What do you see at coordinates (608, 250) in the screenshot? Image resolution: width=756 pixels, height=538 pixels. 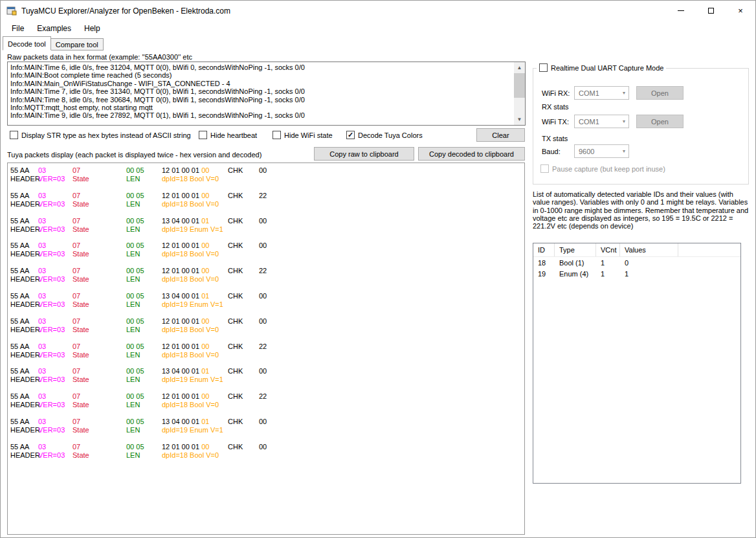 I see `column-header-vcnt: VCnt` at bounding box center [608, 250].